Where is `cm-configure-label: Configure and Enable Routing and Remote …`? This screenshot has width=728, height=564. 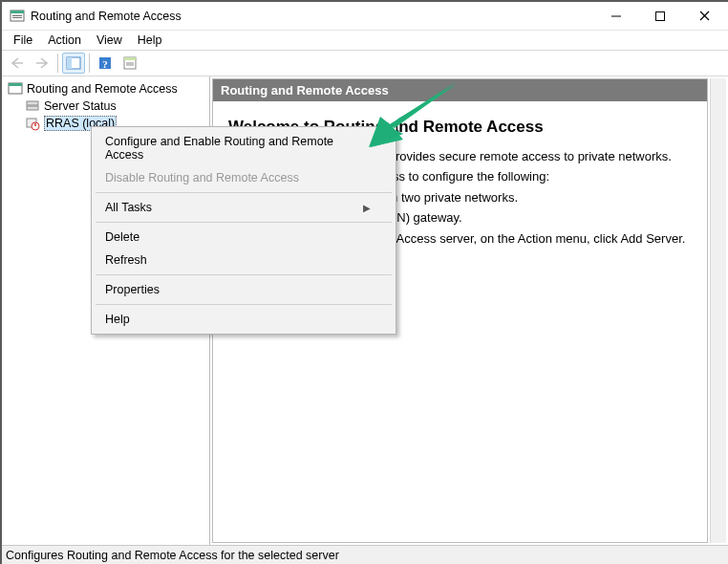
cm-configure-label: Configure and Enable Routing and Remote … is located at coordinates (238, 148).